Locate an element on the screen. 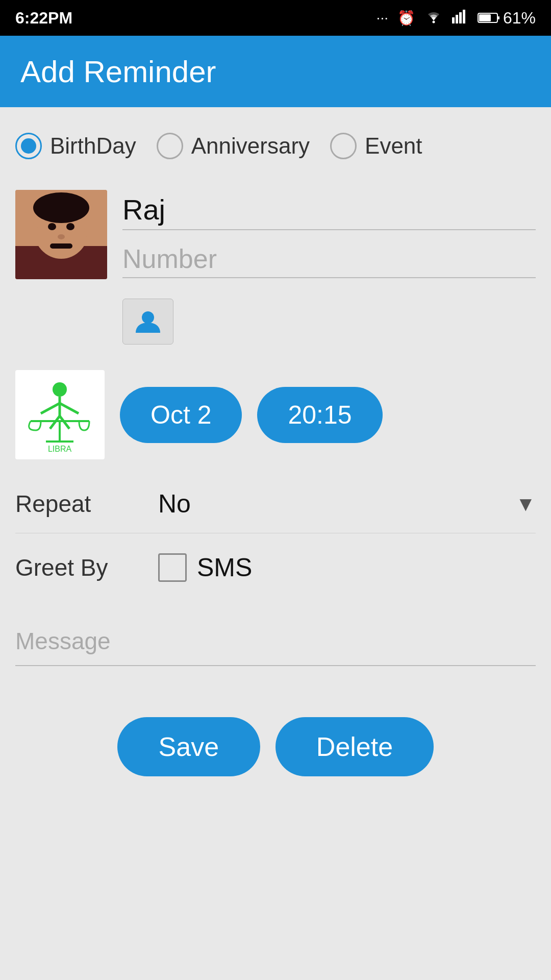 The height and width of the screenshot is (980, 551). time-button: 20:15 is located at coordinates (319, 415).